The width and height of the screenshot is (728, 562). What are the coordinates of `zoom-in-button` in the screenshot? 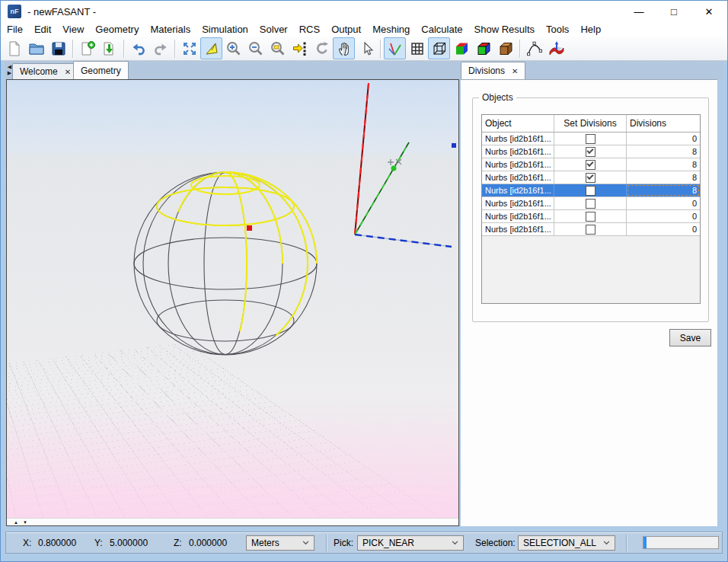 It's located at (233, 49).